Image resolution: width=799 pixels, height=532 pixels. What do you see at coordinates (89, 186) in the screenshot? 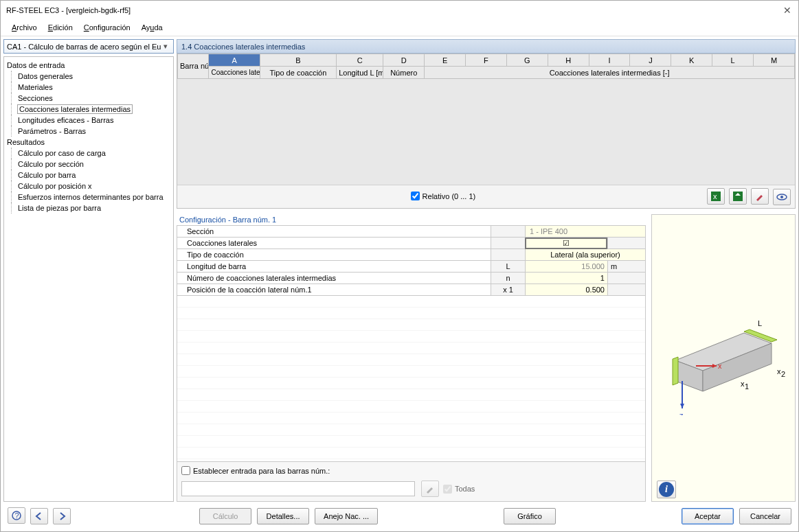
I see `tree-calc-posx: Cálculo por posición x` at bounding box center [89, 186].